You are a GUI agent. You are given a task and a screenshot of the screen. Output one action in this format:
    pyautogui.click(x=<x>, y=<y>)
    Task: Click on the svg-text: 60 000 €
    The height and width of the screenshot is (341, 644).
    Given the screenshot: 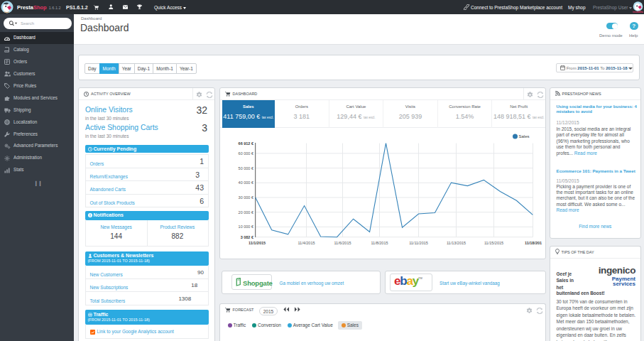 What is the action you would take?
    pyautogui.click(x=246, y=153)
    